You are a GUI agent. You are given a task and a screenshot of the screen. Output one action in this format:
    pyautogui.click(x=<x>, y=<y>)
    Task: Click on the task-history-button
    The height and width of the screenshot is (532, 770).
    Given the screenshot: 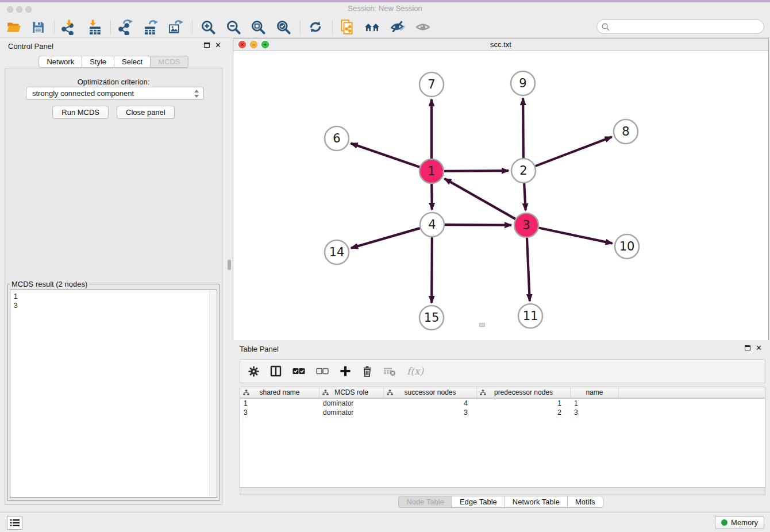 What is the action you would take?
    pyautogui.click(x=15, y=523)
    